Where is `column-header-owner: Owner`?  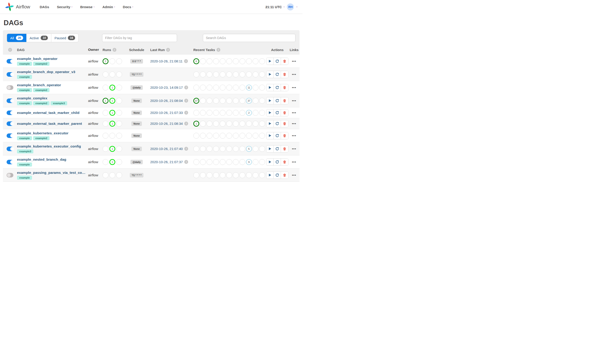 column-header-owner: Owner is located at coordinates (95, 50).